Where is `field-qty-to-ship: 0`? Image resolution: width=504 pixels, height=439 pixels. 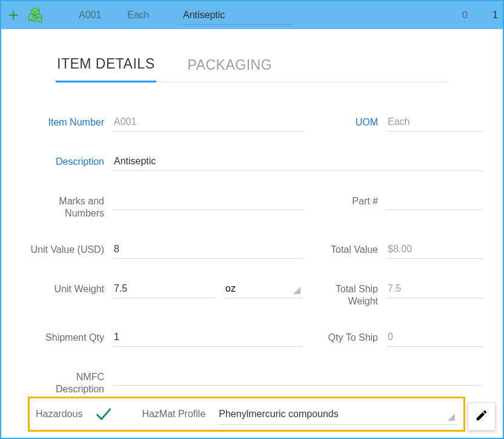
field-qty-to-ship: 0 is located at coordinates (435, 337).